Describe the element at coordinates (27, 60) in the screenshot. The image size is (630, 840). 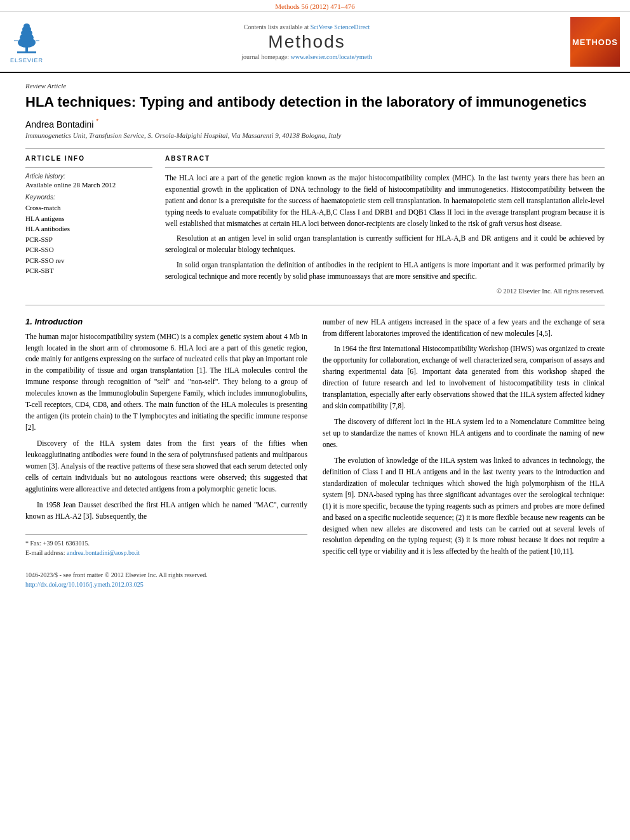
I see `elsevier-label-text: ELSEVIER` at that location.